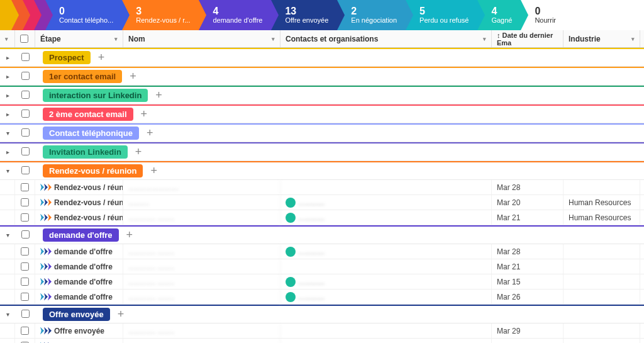 The width and height of the screenshot is (644, 343). I want to click on group-row: interaction sur Linkedin+, so click(322, 95).